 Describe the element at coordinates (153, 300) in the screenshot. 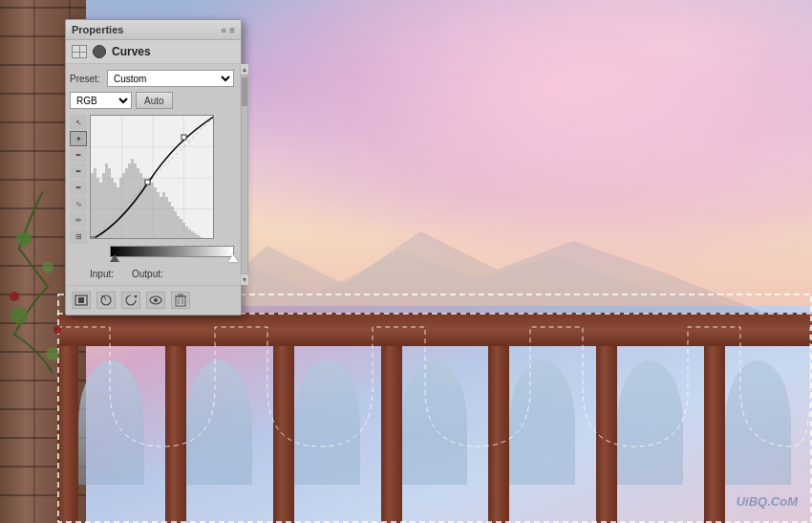

I see `bottom-toolbar` at that location.